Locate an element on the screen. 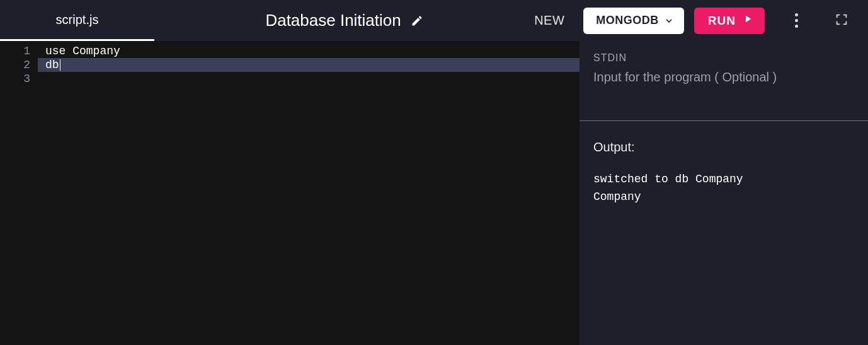 This screenshot has width=868, height=345. chevron-down-icon is located at coordinates (669, 21).